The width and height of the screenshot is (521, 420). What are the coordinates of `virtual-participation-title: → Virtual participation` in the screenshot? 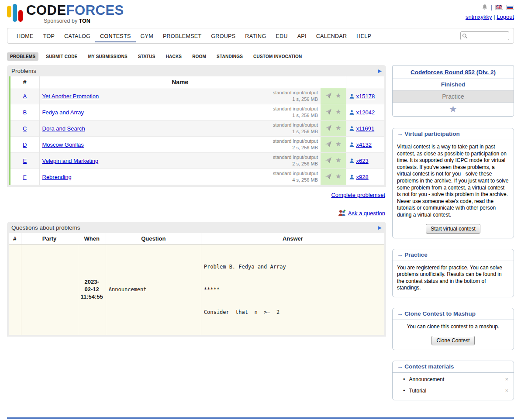 It's located at (453, 134).